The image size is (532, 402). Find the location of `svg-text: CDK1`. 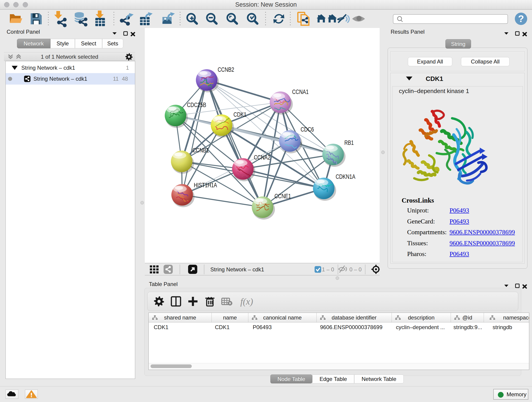

svg-text: CDK1 is located at coordinates (240, 115).